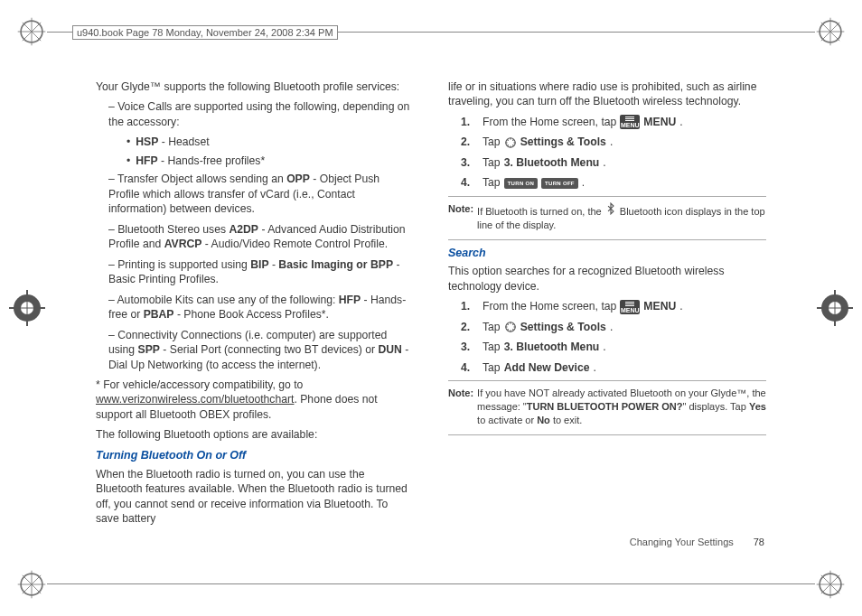 This screenshot has width=862, height=616. Describe the element at coordinates (146, 142) in the screenshot. I see `hsp-label: HSP` at that location.